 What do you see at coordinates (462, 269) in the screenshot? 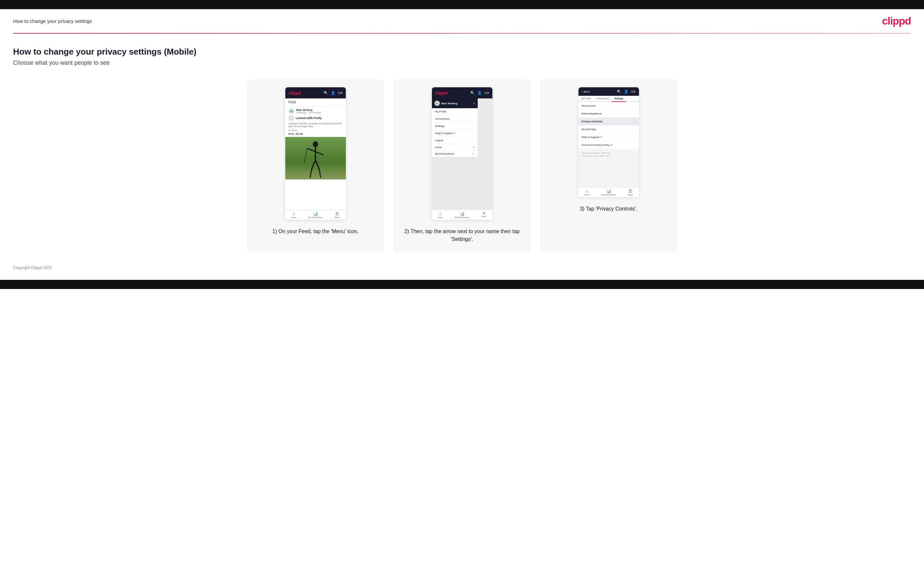
I see `footer: Copyright Clippd 2022` at bounding box center [462, 269].